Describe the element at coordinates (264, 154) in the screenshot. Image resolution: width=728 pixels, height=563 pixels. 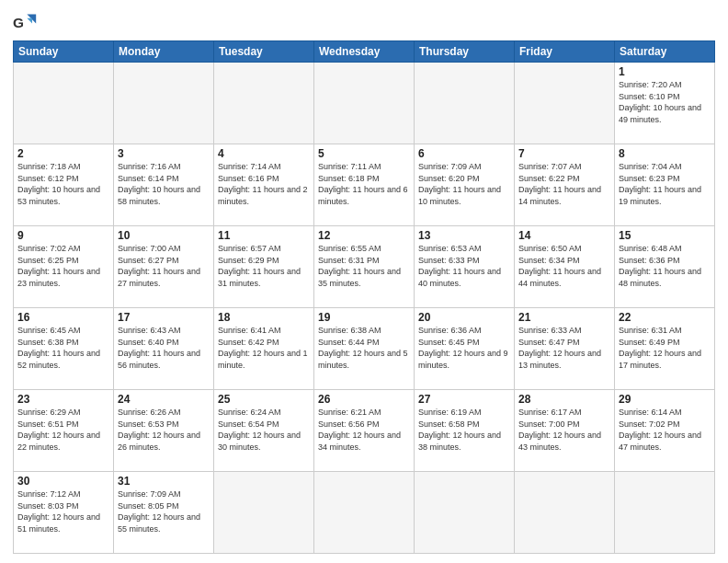
I see `day-number: 4` at that location.